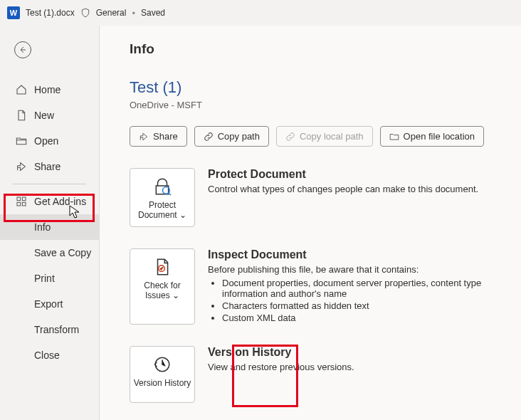  Describe the element at coordinates (325, 88) in the screenshot. I see `doc-title: Test (1)` at that location.